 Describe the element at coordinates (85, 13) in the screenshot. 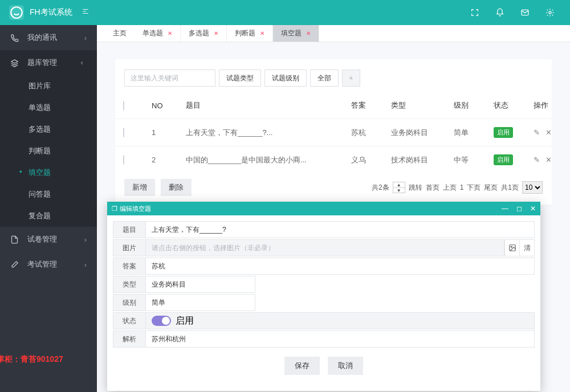

I see `menu-toggle-icon` at that location.